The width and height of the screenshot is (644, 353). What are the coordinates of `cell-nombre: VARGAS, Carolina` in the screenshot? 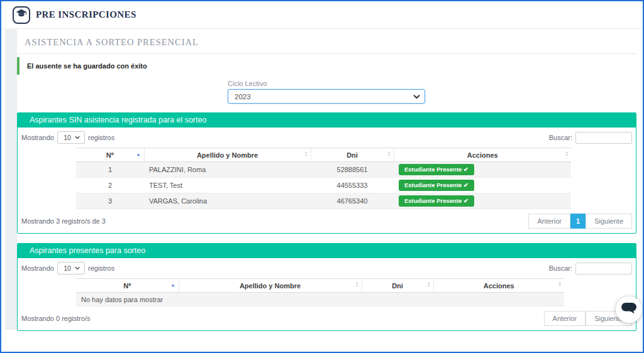 It's located at (228, 201).